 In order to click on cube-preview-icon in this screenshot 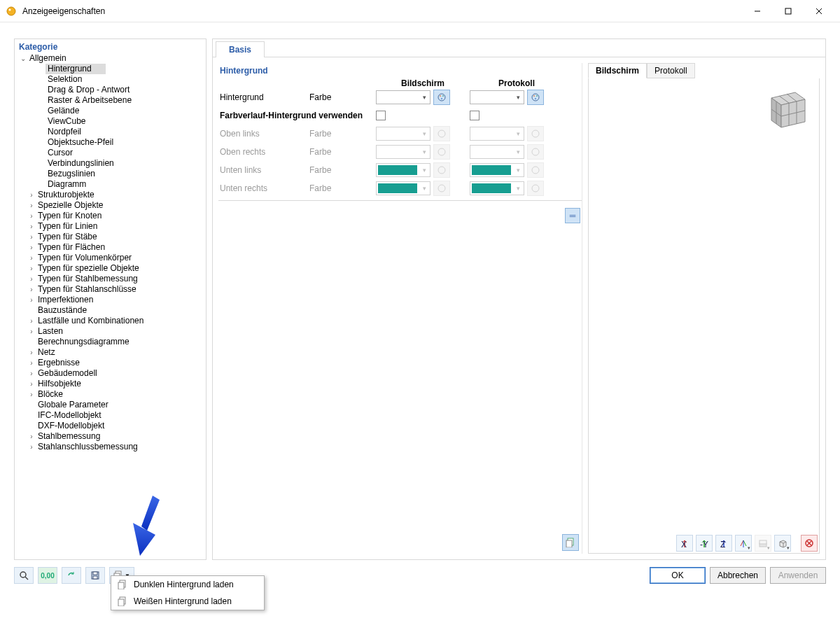, I will do `click(788, 108)`.